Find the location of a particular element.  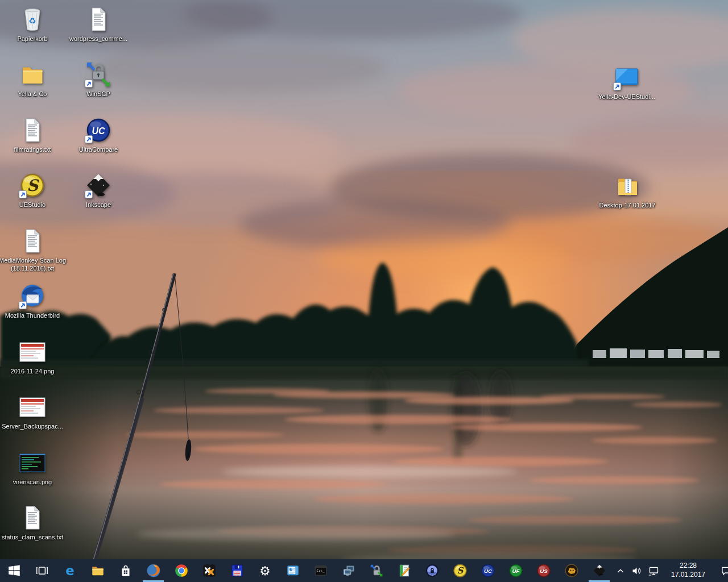

taskbar-button-start is located at coordinates (14, 571).